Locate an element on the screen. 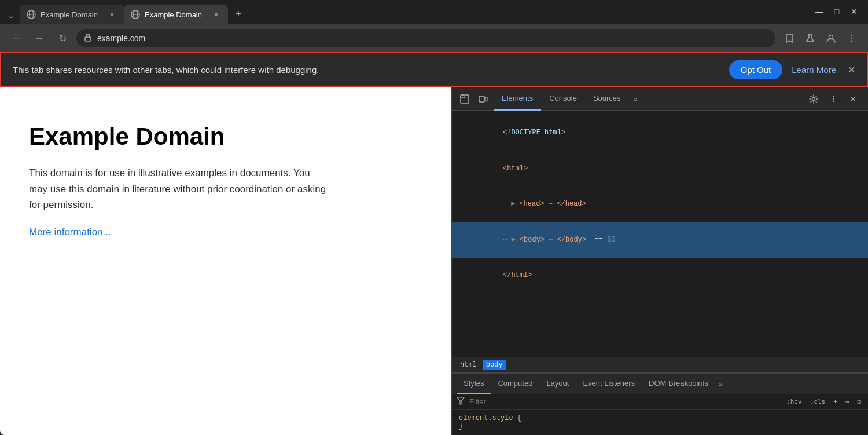  devtools-tab-actions: ✕ is located at coordinates (834, 99).